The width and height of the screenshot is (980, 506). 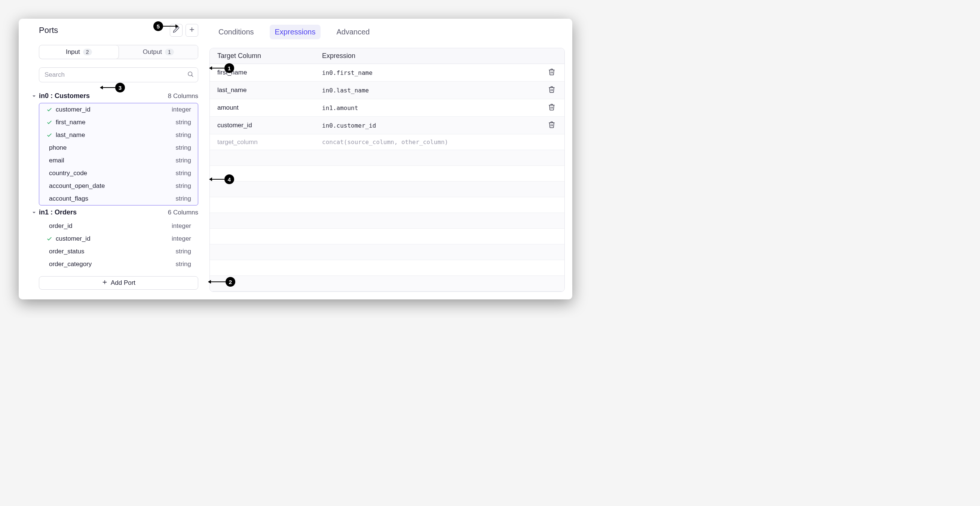 I want to click on callout-badge: 5, so click(x=158, y=26).